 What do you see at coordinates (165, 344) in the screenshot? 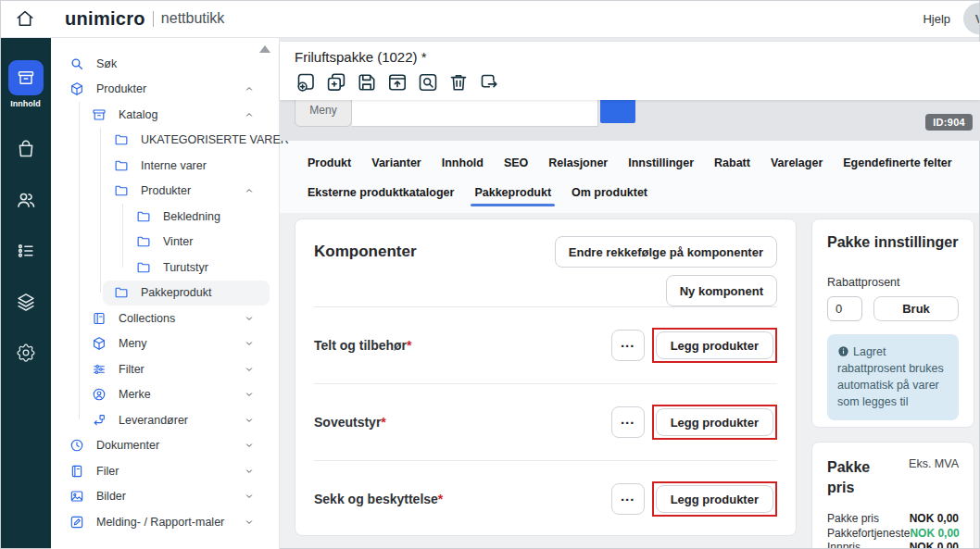
I see `nav-item-meny: Meny` at bounding box center [165, 344].